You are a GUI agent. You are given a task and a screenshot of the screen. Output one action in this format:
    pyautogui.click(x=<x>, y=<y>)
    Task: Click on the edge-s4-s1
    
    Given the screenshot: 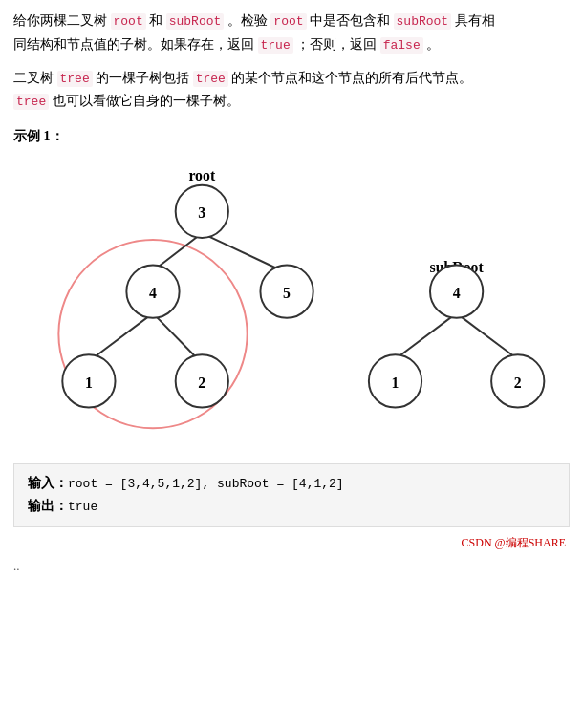 What is the action you would take?
    pyautogui.click(x=428, y=334)
    